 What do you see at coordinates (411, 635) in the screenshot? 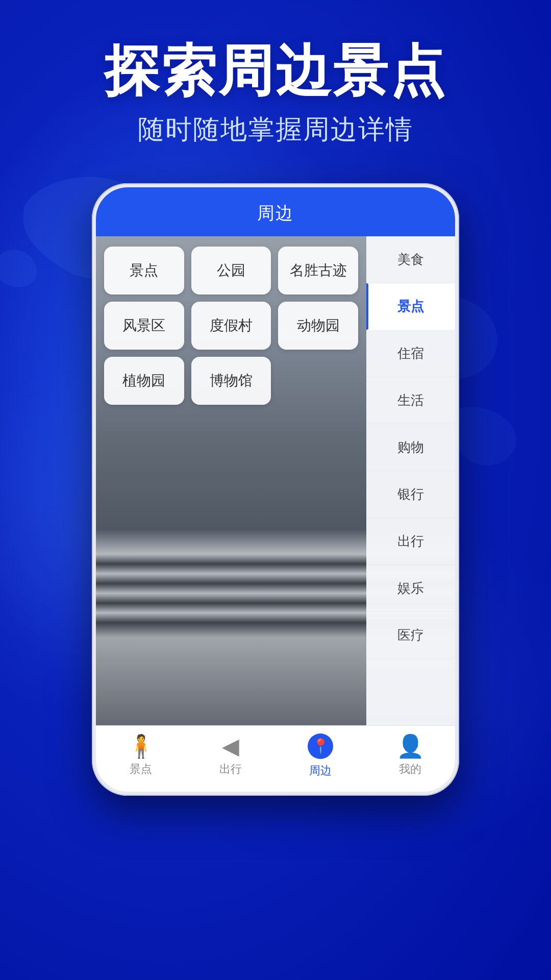
I see `sidebar-yiliao: 医疗` at bounding box center [411, 635].